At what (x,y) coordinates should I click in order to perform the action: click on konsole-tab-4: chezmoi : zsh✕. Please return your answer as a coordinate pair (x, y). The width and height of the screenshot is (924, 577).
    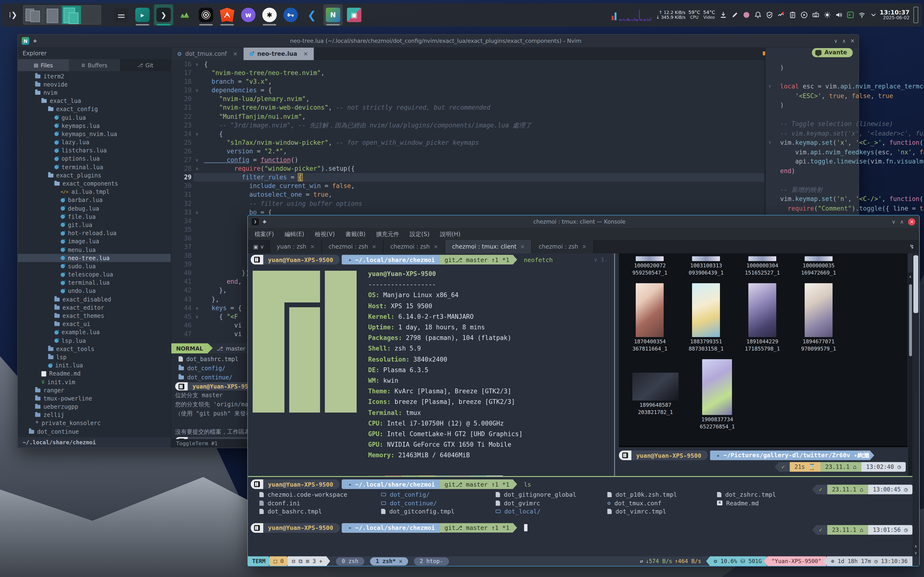
    Looking at the image, I should click on (563, 247).